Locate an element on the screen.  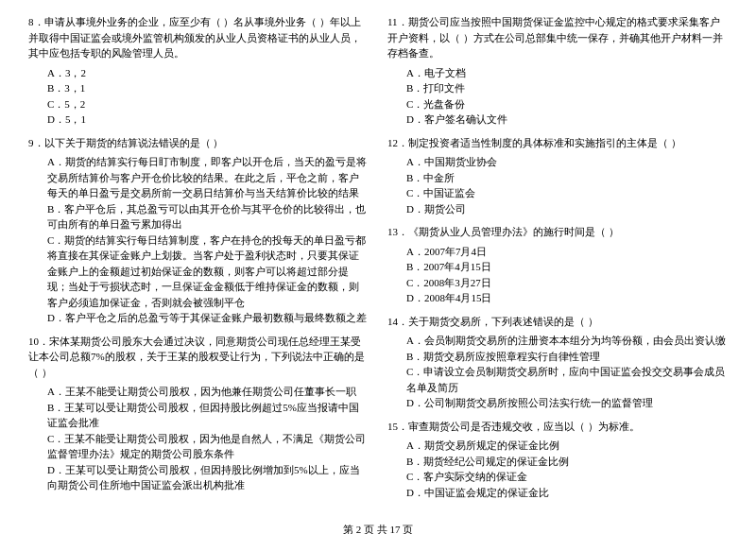
q8-option-b: B．3，1 is located at coordinates (198, 89).